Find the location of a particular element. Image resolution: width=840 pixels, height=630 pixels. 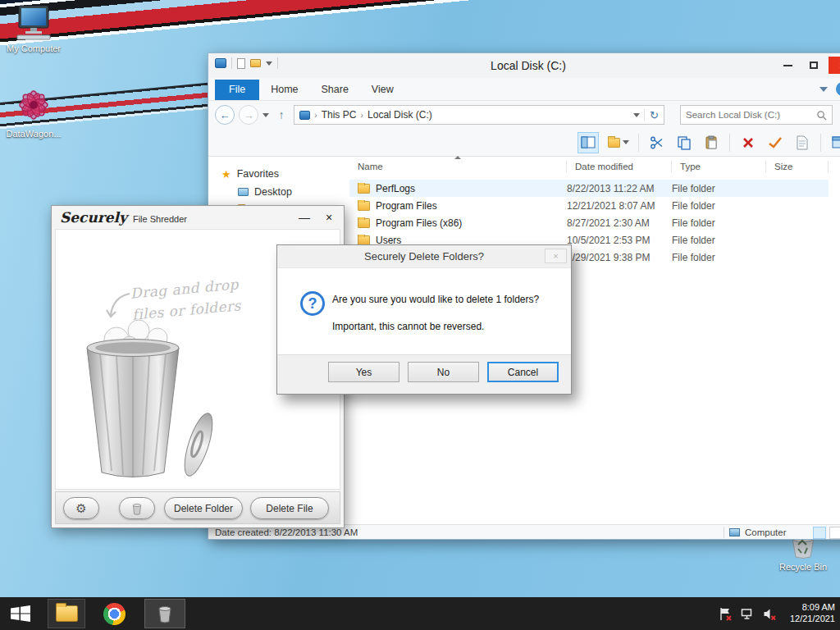

tab-view: View is located at coordinates (382, 90).